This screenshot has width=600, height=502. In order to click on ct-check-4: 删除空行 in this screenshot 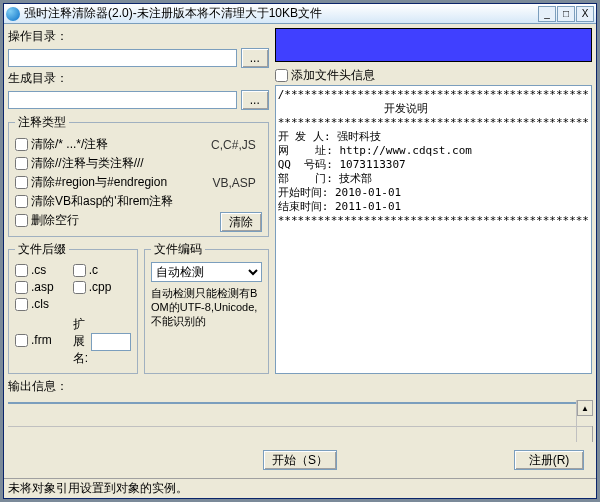, I will do `click(47, 220)`.